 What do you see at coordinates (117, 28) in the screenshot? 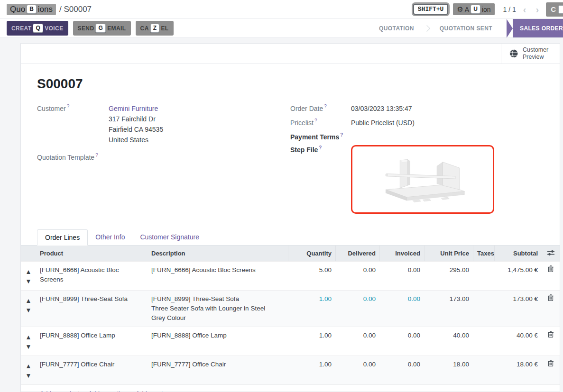
I see `send-email-label-post: EMAIL` at bounding box center [117, 28].